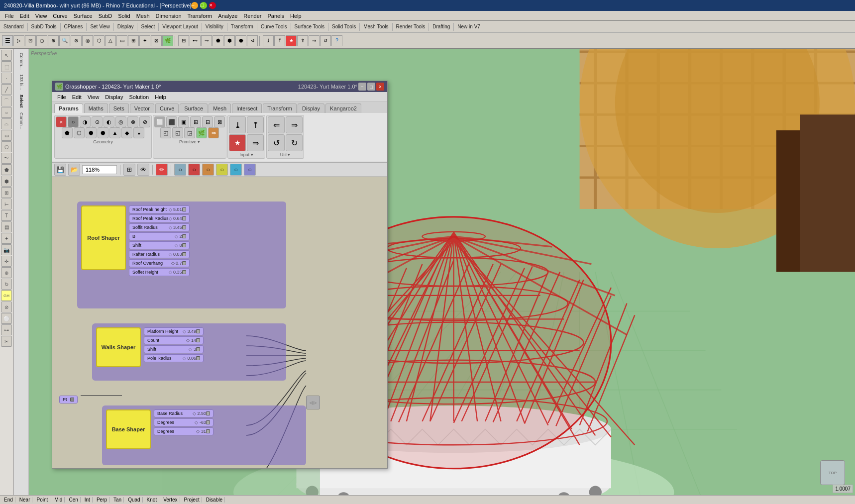 The height and width of the screenshot is (504, 855). I want to click on gh-geo-icon-2: ○, so click(73, 122).